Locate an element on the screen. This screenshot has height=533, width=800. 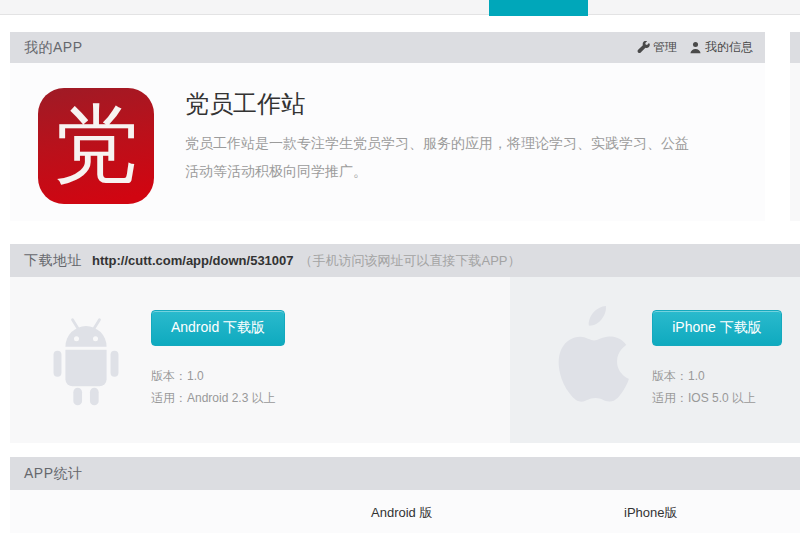
iphone-compat-label: 适用： is located at coordinates (670, 398).